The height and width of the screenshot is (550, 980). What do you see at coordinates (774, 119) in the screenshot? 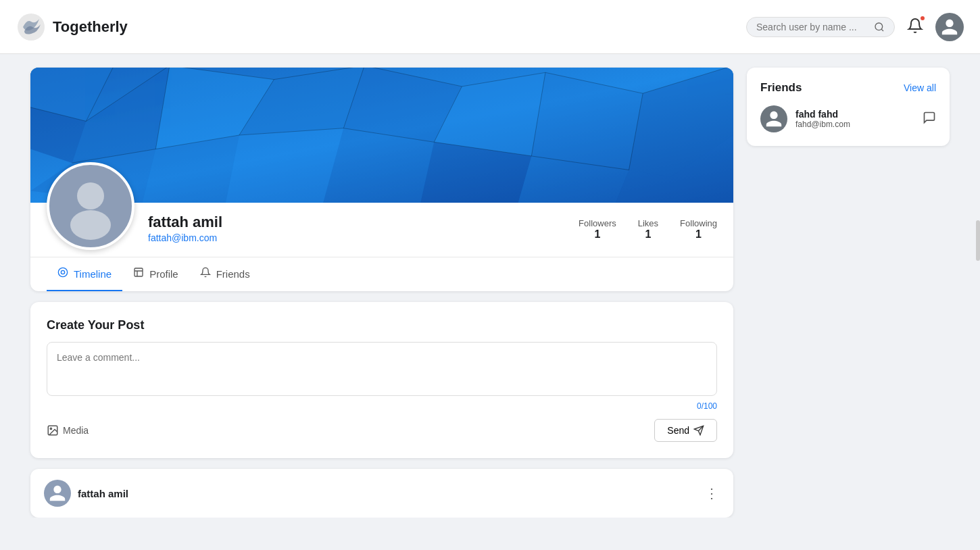
I see `friend-avatar` at bounding box center [774, 119].